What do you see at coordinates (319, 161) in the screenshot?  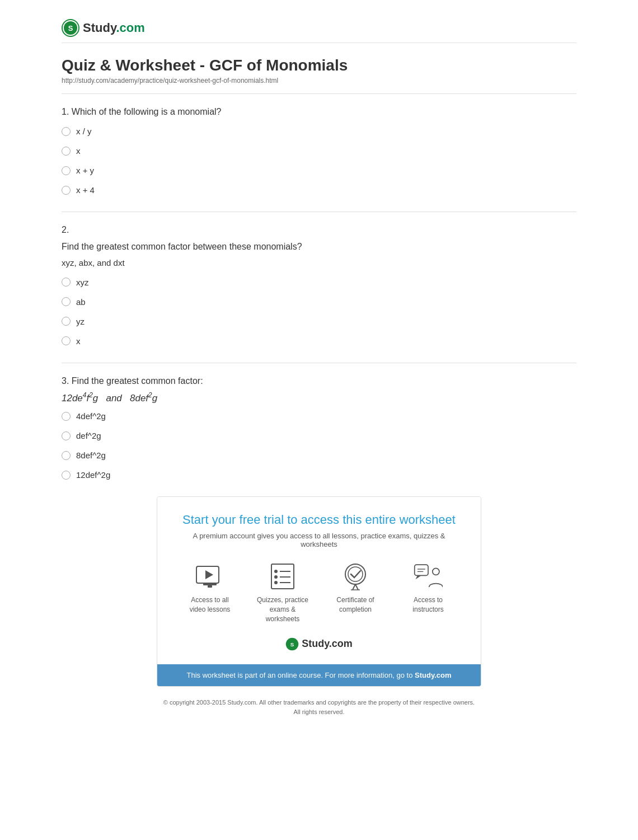 I see `question-1-answers: x / y x x + y x + 4` at bounding box center [319, 161].